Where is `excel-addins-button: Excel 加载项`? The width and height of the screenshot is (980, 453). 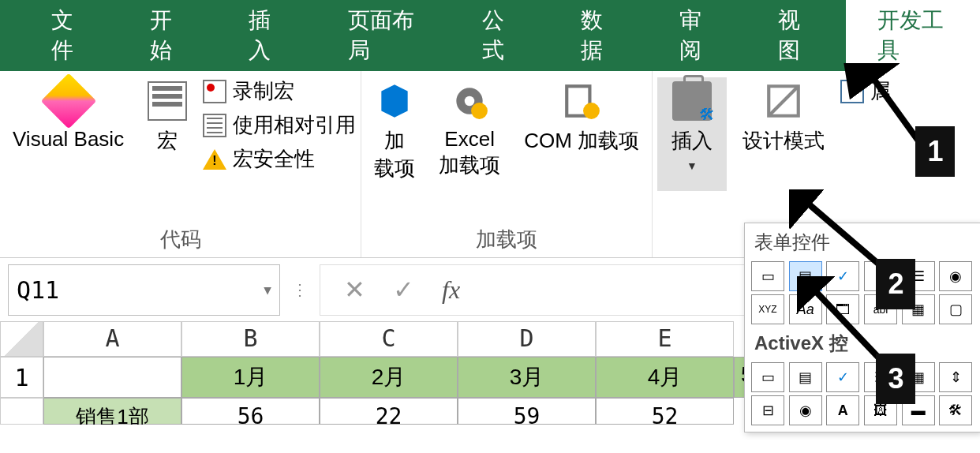 excel-addins-button: Excel 加载项 is located at coordinates (469, 130).